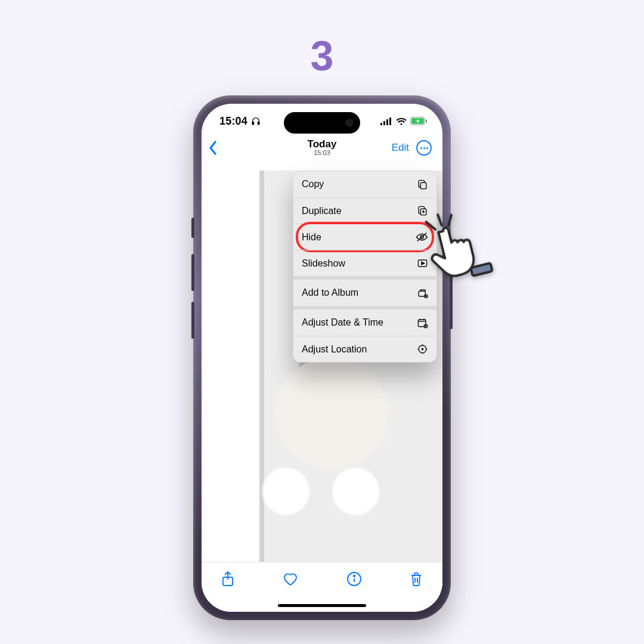 The image size is (644, 644). I want to click on delete-button, so click(416, 581).